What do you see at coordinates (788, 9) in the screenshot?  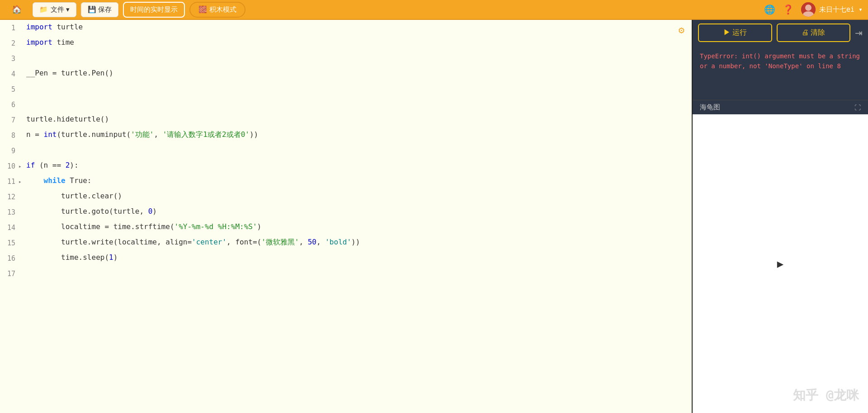 I see `help-icon: ❓` at bounding box center [788, 9].